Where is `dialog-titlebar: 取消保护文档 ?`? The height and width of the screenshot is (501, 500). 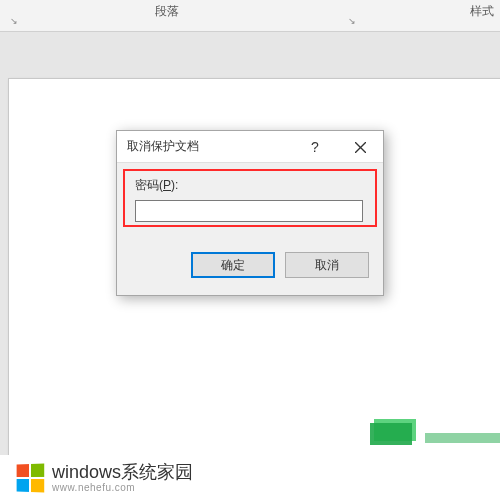 dialog-titlebar: 取消保护文档 ? is located at coordinates (250, 147).